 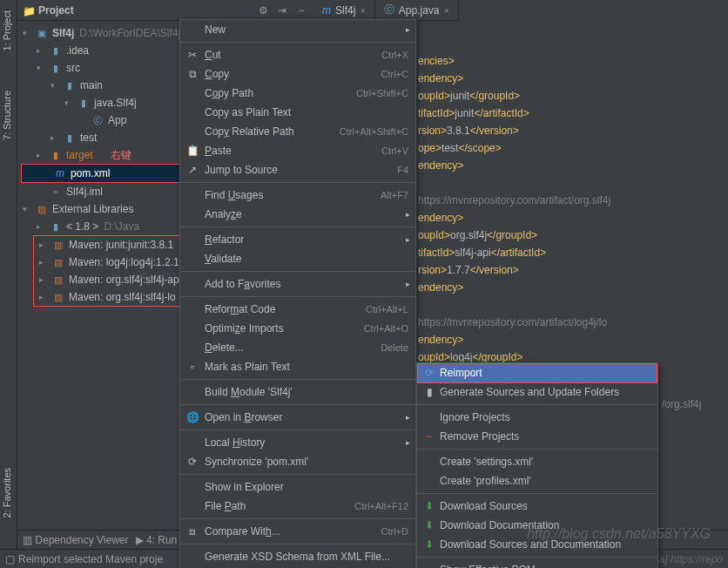 I want to click on tree-path: D:\Java, so click(x=122, y=227).